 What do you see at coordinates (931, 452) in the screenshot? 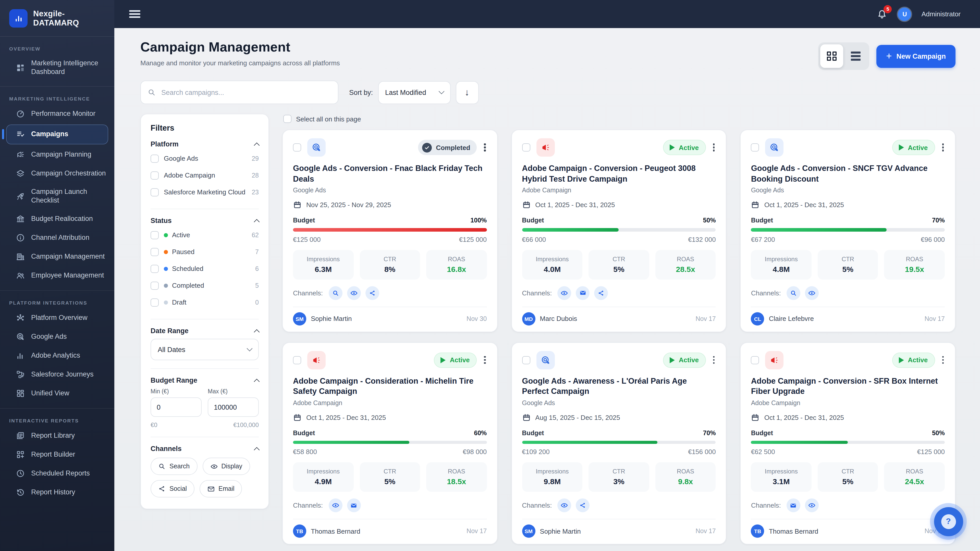
I see `budget-total: €125 000` at bounding box center [931, 452].